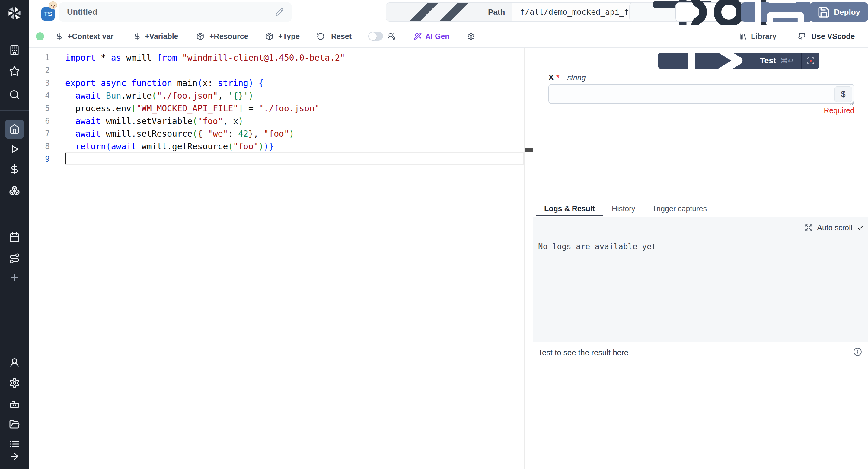 This screenshot has height=469, width=868. I want to click on sidebar-item-boxes-icon, so click(14, 190).